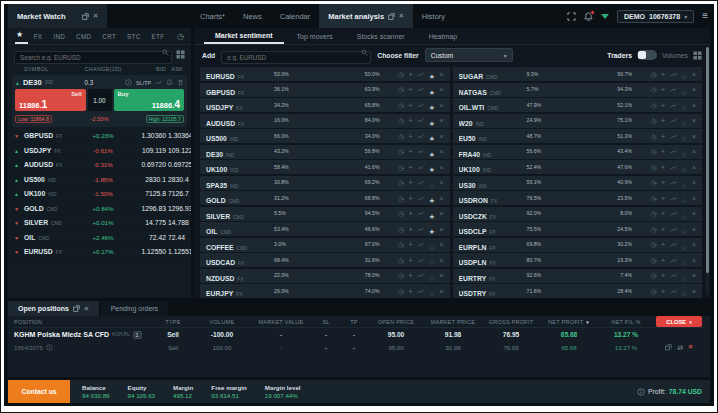 Image resolution: width=718 pixels, height=413 pixels. I want to click on row-bid: 72.42, so click(147, 238).